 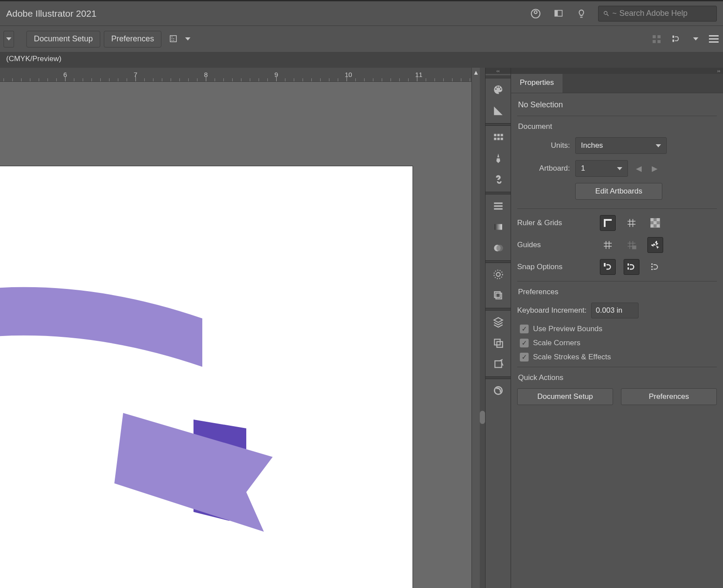 What do you see at coordinates (9, 39) in the screenshot?
I see `selection-menu-dropdown` at bounding box center [9, 39].